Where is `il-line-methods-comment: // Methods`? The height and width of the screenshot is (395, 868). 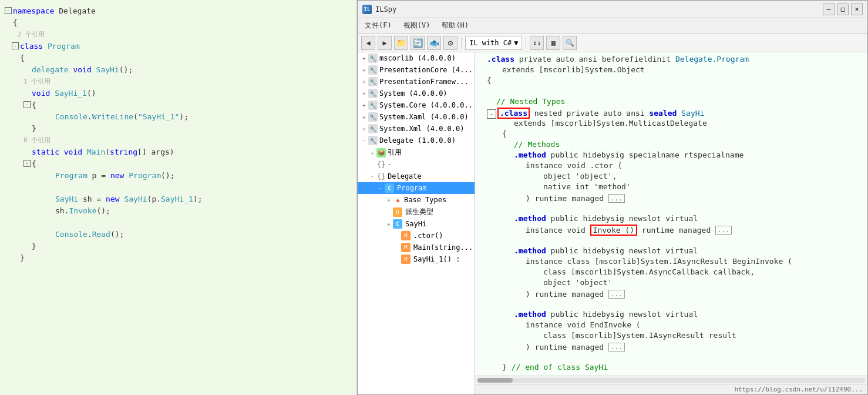 il-line-methods-comment: // Methods is located at coordinates (671, 145).